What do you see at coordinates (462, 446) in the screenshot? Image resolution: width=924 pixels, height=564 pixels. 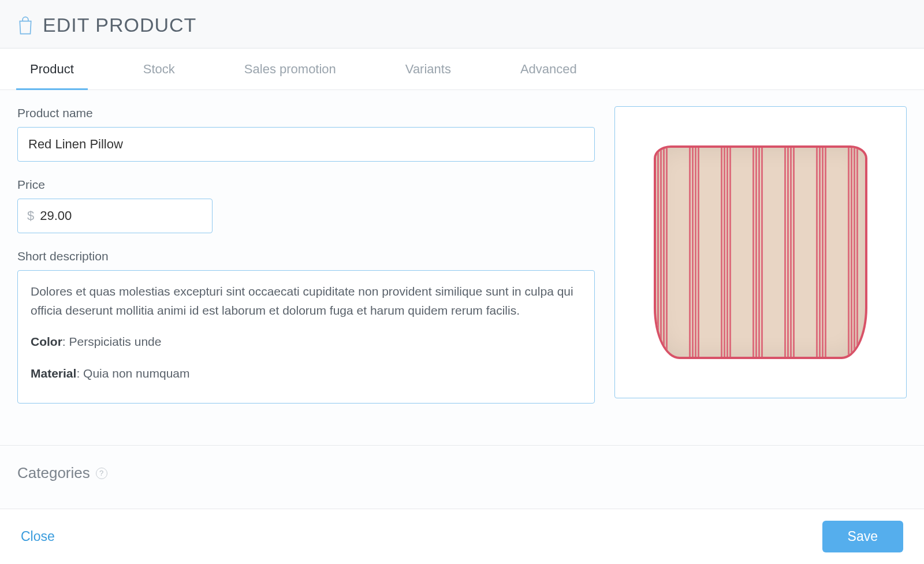 I see `section-divider` at bounding box center [462, 446].